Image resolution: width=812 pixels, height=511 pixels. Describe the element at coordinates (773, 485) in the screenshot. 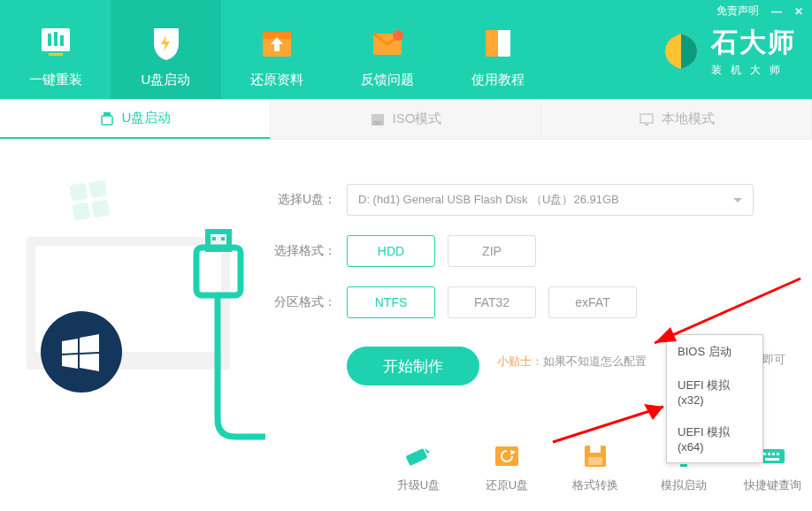

I see `tool-label: 快捷键查询` at that location.